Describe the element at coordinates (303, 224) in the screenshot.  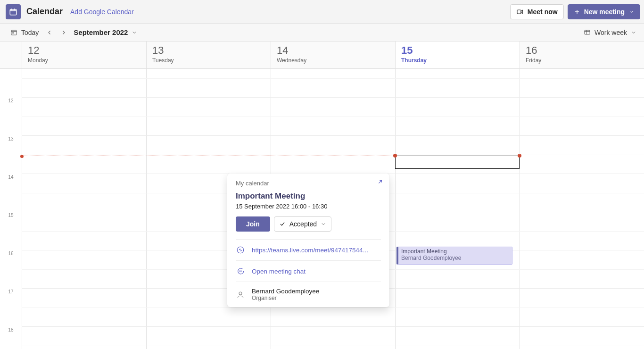
I see `rsvp-dropdown: Accepted` at that location.